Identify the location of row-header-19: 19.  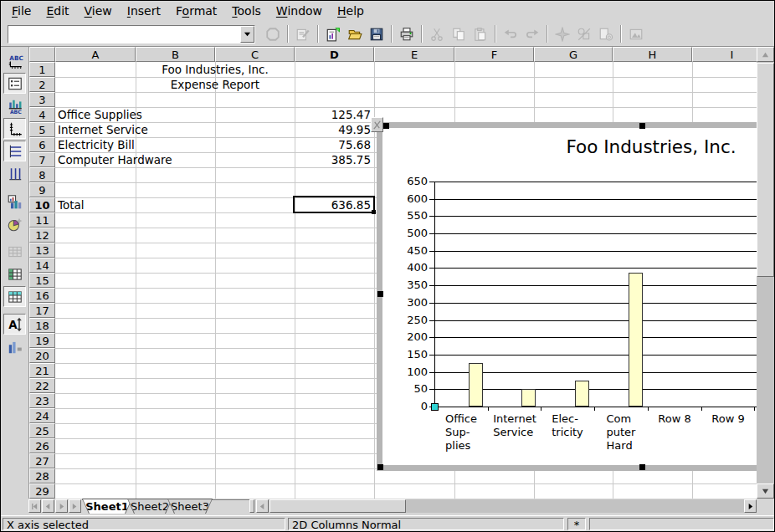
(42, 340).